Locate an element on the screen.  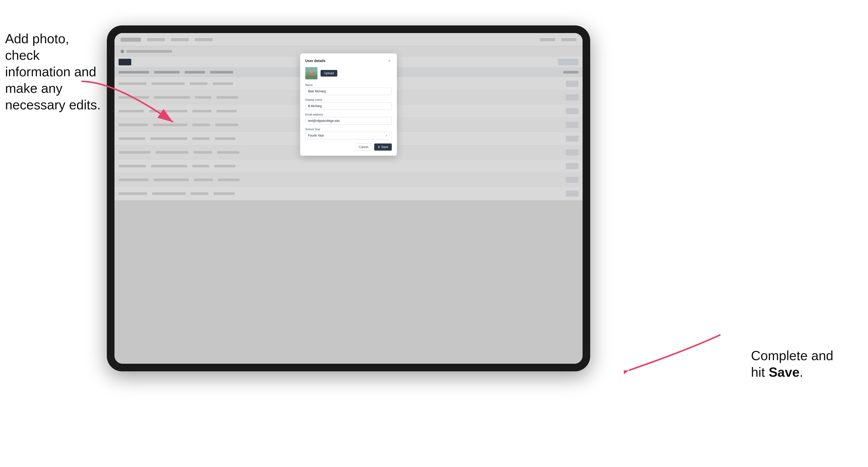
annotation-left: Add photo, check information and make an… is located at coordinates (53, 72).